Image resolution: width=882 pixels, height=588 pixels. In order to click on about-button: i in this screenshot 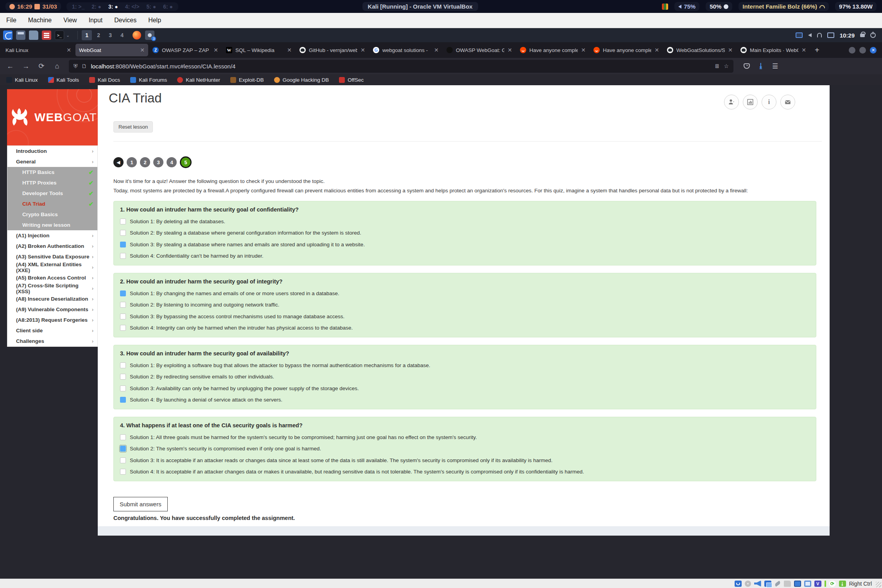, I will do `click(769, 102)`.